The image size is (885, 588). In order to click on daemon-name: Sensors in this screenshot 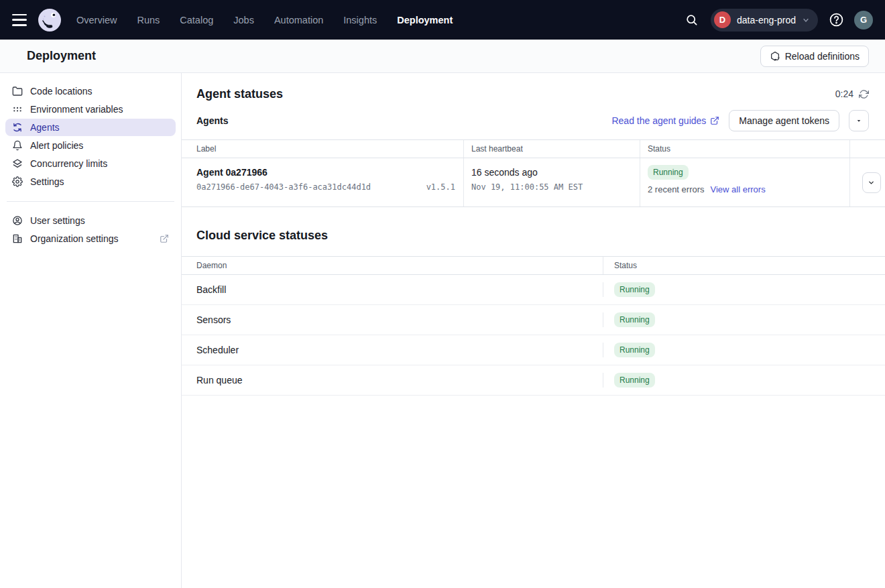, I will do `click(213, 320)`.